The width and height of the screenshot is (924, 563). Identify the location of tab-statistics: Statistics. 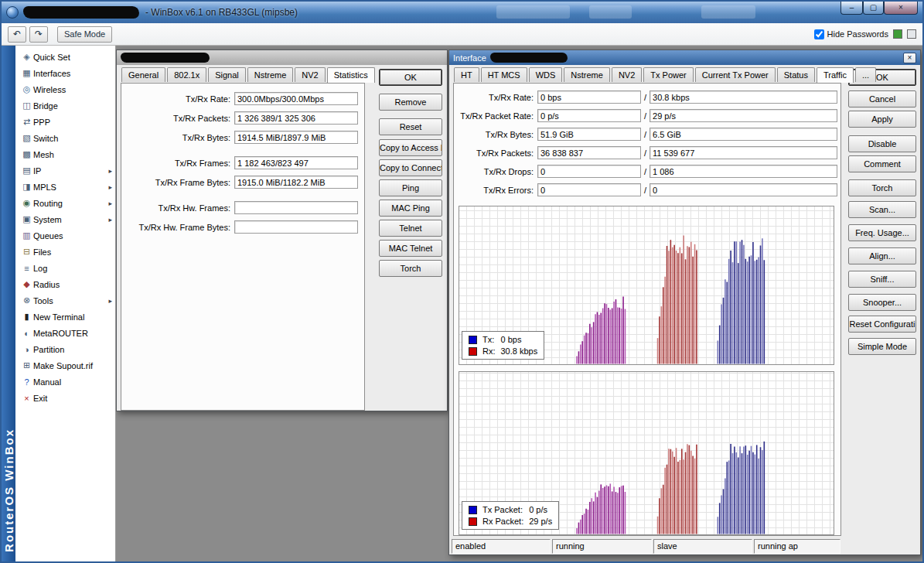
(351, 75).